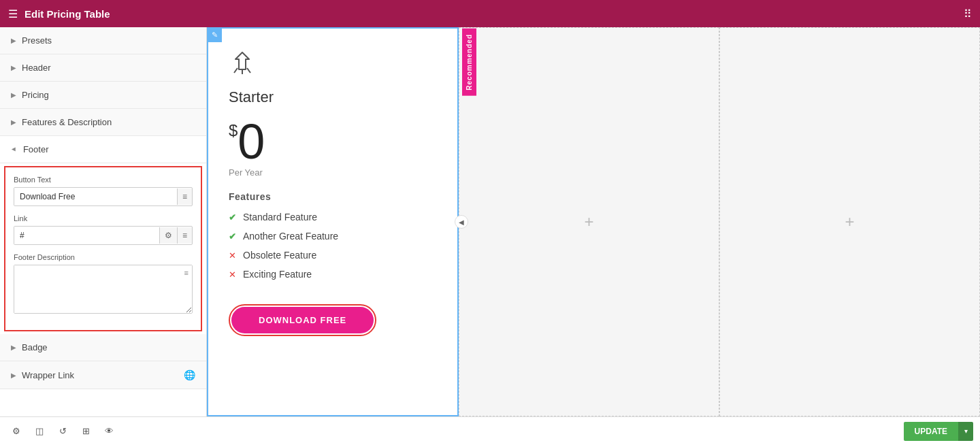  Describe the element at coordinates (280, 217) in the screenshot. I see `feature-text: Standard Feature` at that location.